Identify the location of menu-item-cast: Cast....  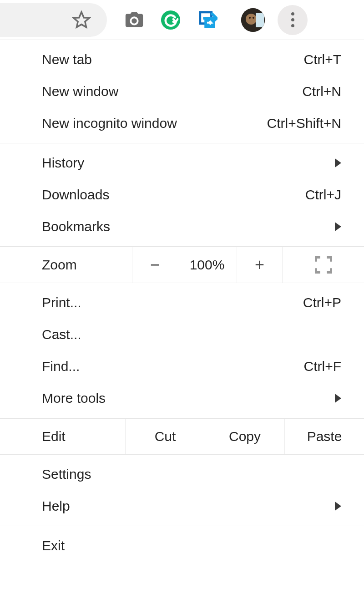
(182, 335).